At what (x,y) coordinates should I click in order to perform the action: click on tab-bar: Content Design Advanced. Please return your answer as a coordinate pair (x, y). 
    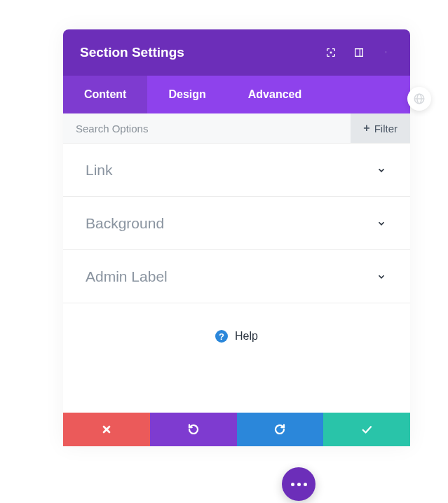
    Looking at the image, I should click on (237, 95).